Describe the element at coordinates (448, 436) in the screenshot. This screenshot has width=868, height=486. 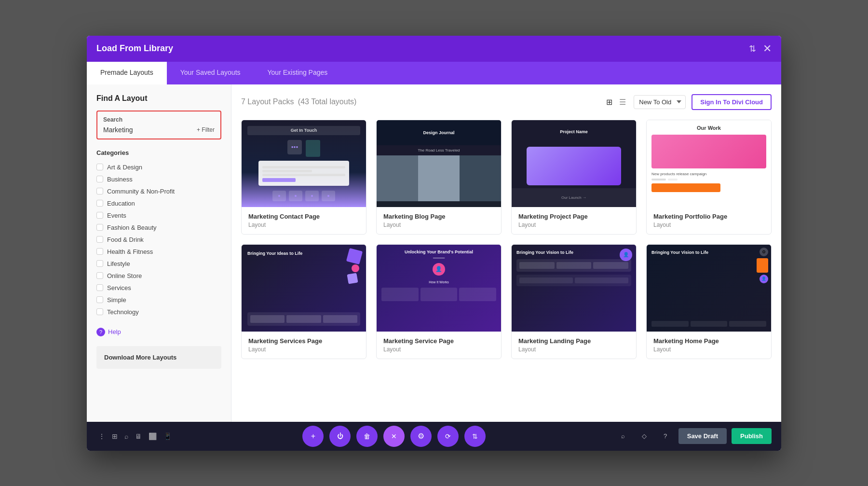
I see `history-button: ⟳` at that location.